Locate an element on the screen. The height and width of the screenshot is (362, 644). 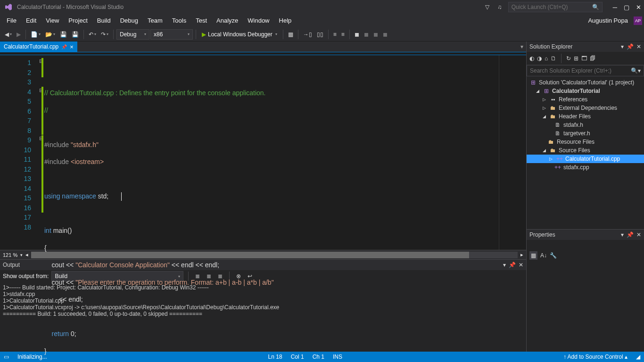
open-file-button: 📂▾ is located at coordinates (50, 34).